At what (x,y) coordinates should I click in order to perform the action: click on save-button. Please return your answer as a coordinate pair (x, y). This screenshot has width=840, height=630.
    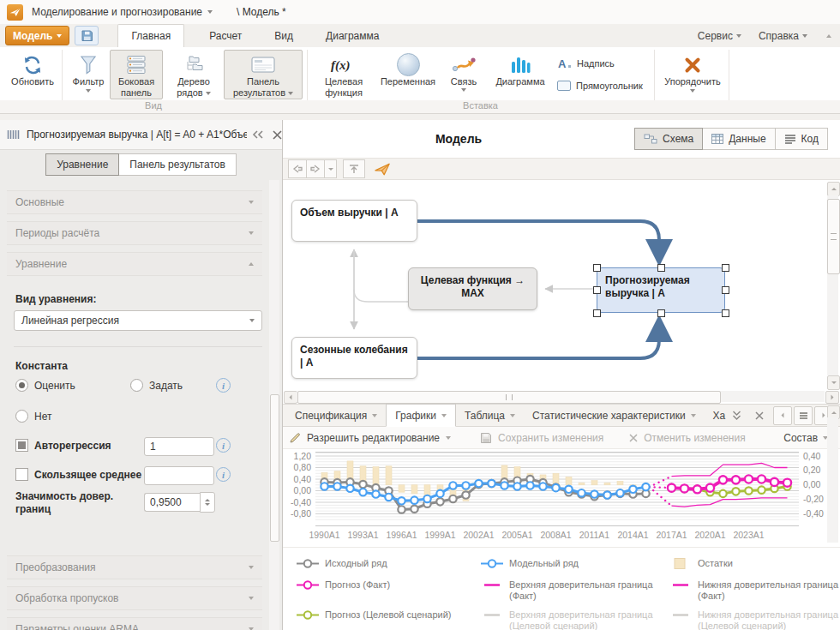
    Looking at the image, I should click on (87, 36).